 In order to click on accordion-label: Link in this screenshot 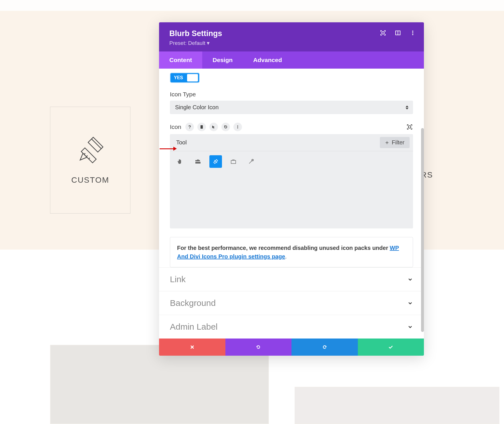, I will do `click(178, 279)`.